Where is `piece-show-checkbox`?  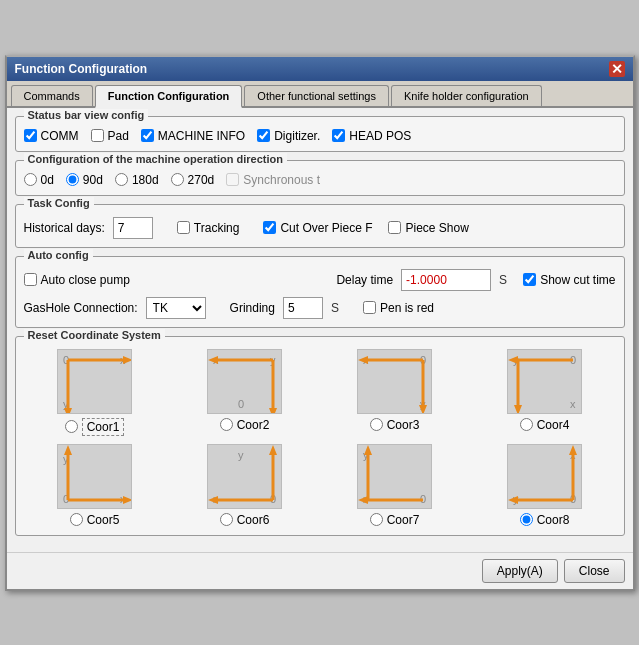
piece-show-checkbox is located at coordinates (394, 228).